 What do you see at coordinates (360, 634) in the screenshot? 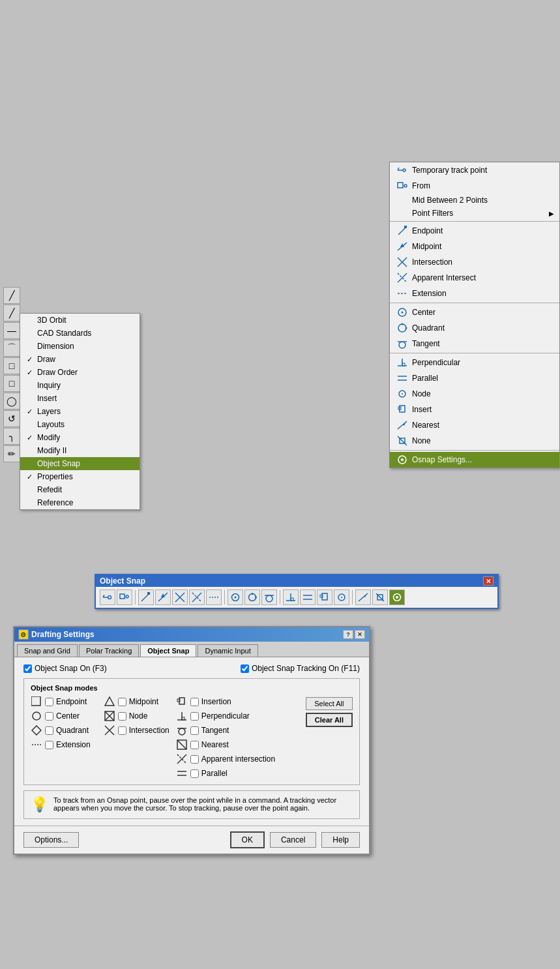
I see `dialog-close-btn: ✕` at bounding box center [360, 634].